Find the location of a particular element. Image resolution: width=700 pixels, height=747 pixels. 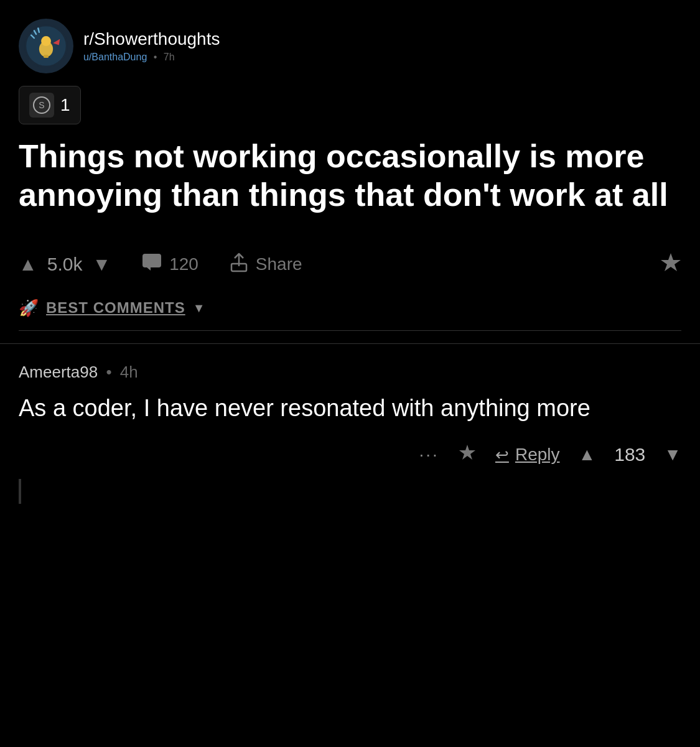

comment-downvote-icon: ▼ is located at coordinates (673, 455).